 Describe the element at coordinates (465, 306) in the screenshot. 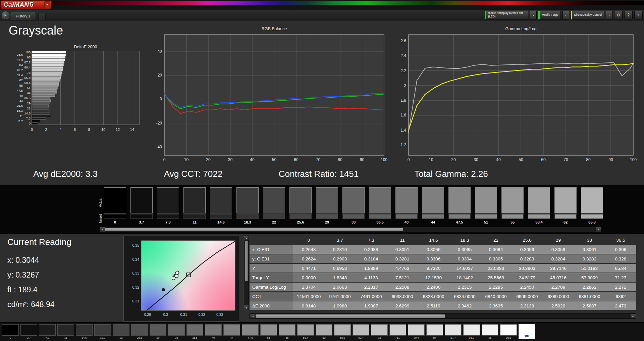

I see `table-cell: 2.3462` at that location.